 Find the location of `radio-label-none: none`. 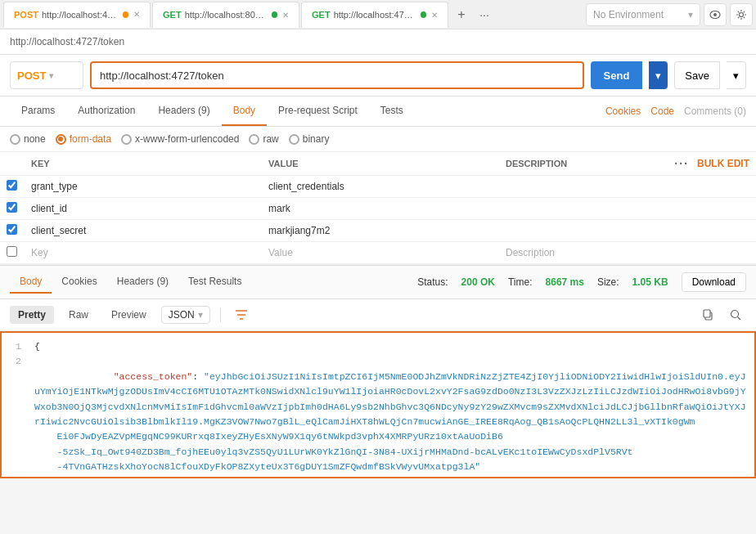

radio-label-none: none is located at coordinates (34, 139).